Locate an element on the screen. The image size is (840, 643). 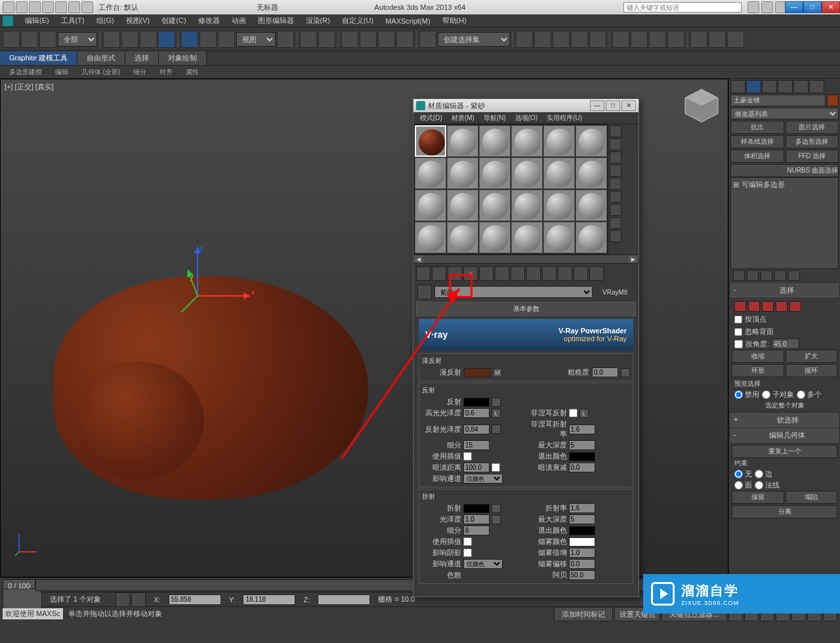
schematic-icon is located at coordinates (598, 39).